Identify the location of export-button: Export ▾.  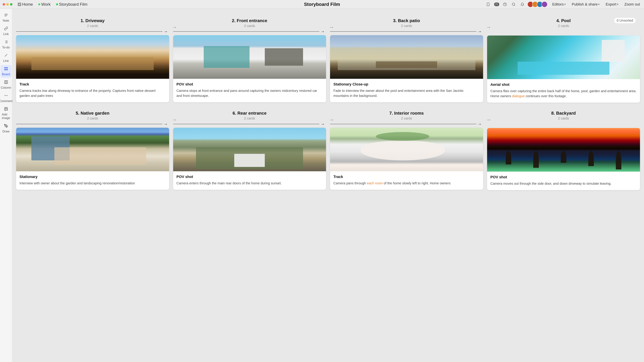
(612, 4).